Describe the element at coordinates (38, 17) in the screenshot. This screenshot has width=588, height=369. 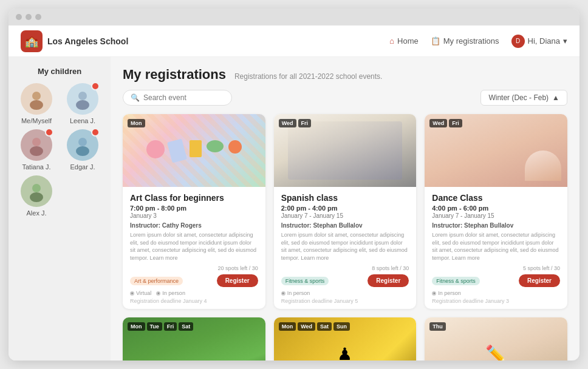
I see `titlebar-maximize` at that location.